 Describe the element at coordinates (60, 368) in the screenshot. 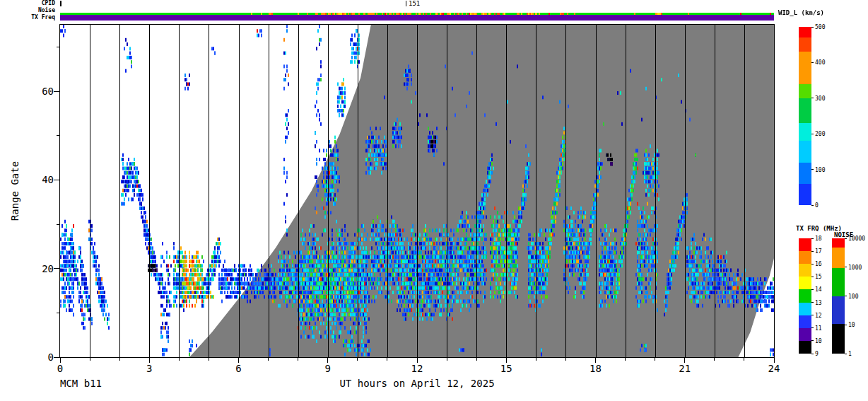

I see `x-tick-label: 0` at that location.